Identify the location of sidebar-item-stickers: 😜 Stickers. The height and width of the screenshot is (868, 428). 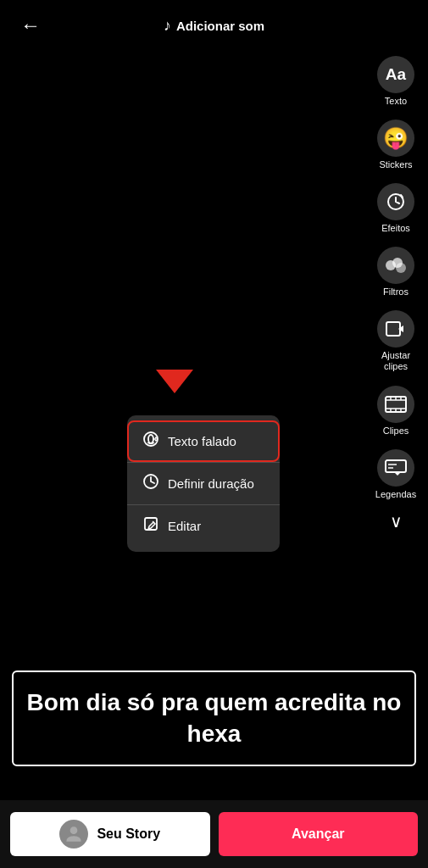
(396, 144).